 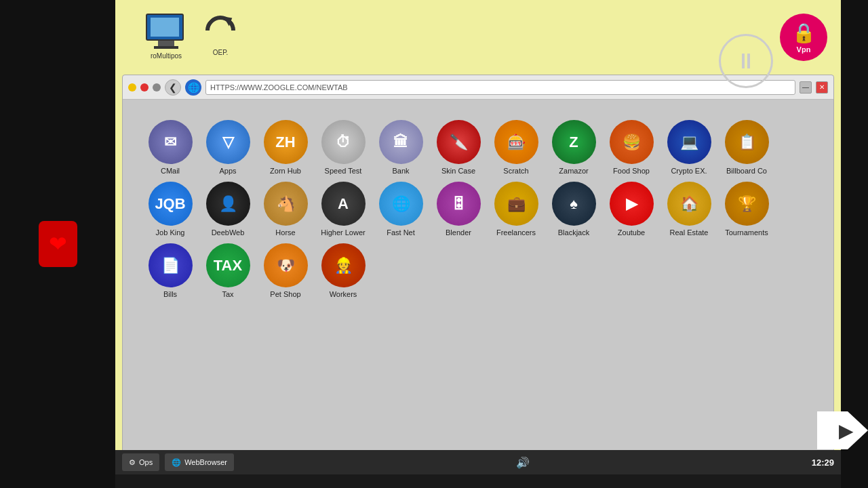 What do you see at coordinates (747, 232) in the screenshot?
I see `app-name-21: Tournaments` at bounding box center [747, 232].